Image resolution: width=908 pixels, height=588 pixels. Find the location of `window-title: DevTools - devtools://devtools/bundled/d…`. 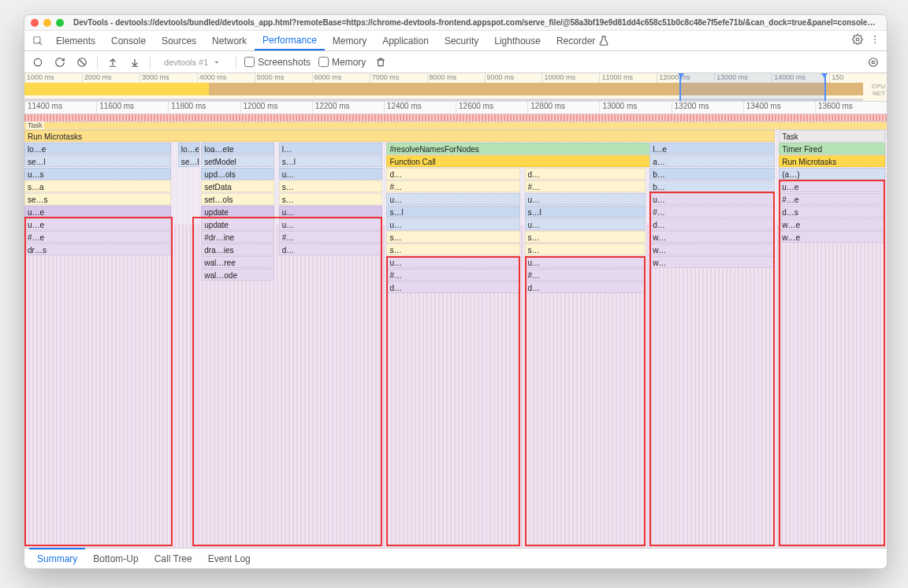

window-title: DevTools - devtools://devtools/bundled/d… is located at coordinates (477, 22).